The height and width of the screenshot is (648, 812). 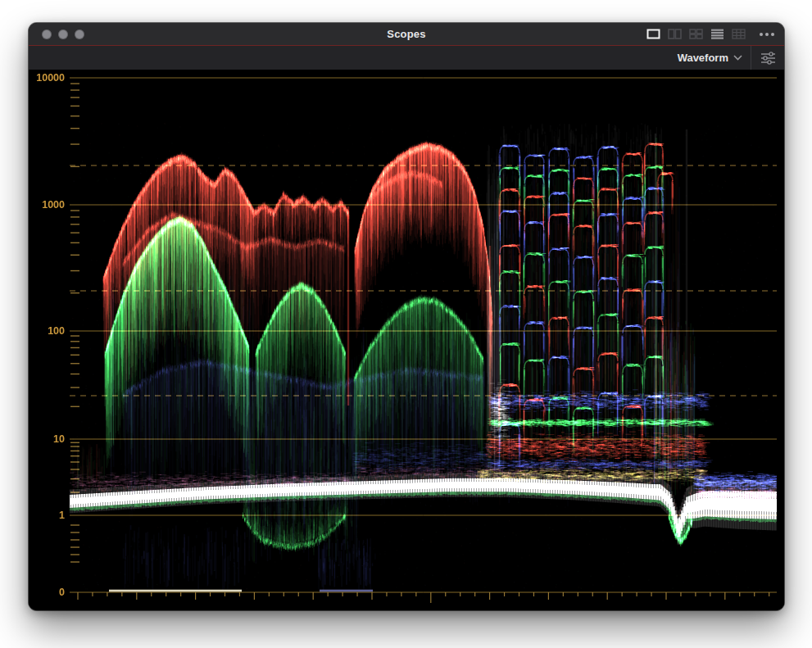 I want to click on traffic-lights, so click(x=63, y=34).